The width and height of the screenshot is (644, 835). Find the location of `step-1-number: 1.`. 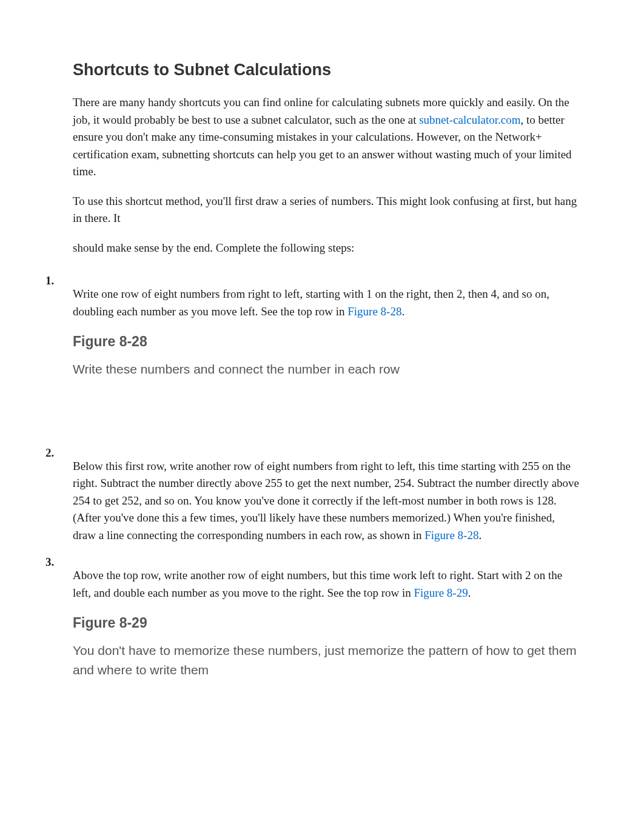

step-1-number: 1. is located at coordinates (59, 350).